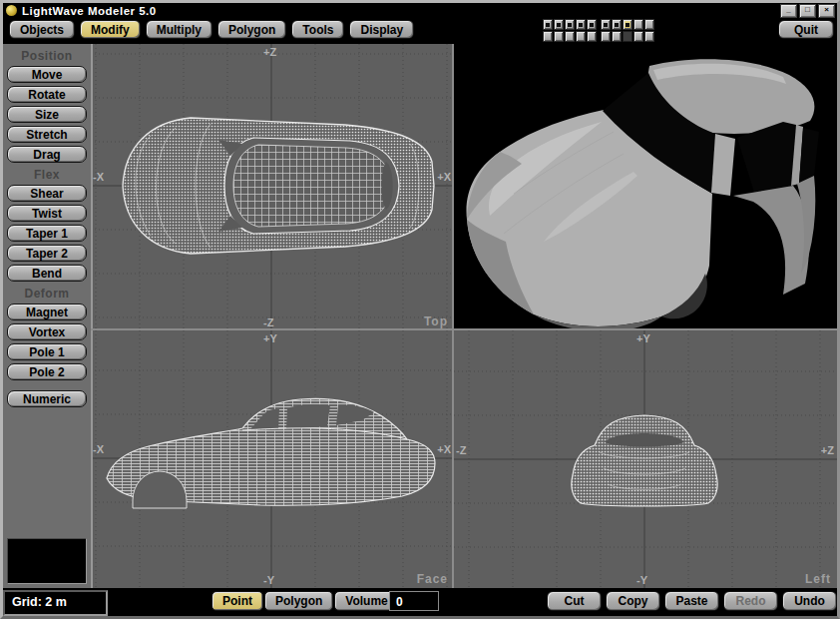  Describe the element at coordinates (461, 450) in the screenshot. I see `axis-label-left: -Z` at that location.